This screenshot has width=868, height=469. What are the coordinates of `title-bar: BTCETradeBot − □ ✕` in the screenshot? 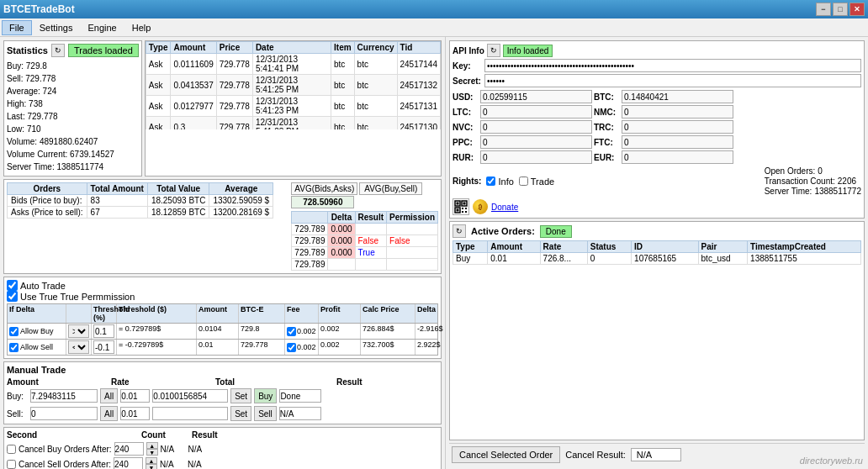 It's located at (434, 9).